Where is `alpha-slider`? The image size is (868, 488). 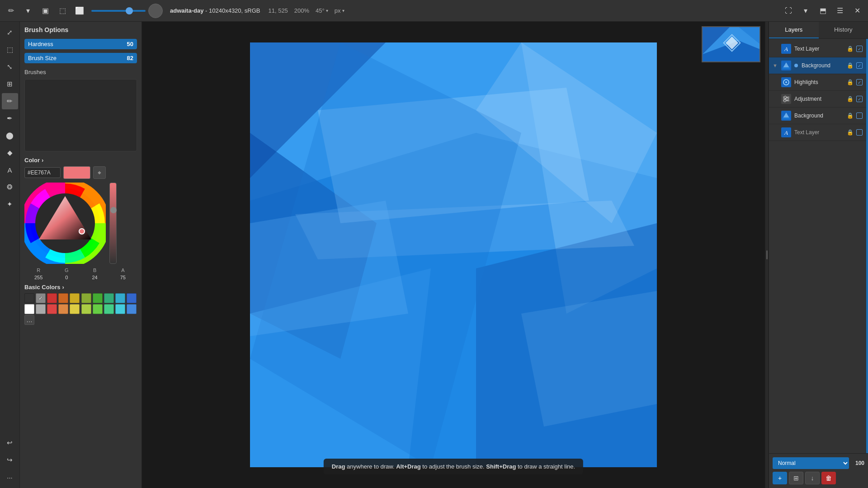
alpha-slider is located at coordinates (113, 223).